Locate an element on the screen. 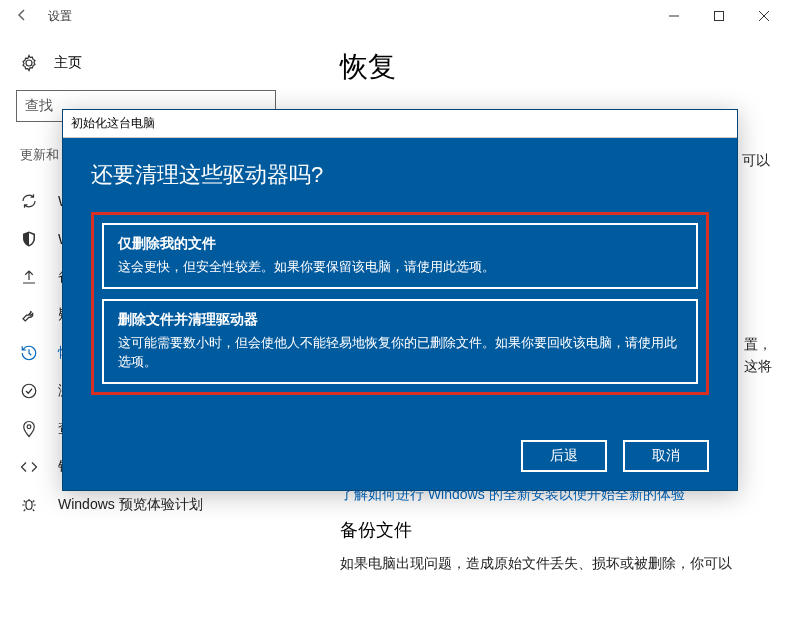  bug-icon is located at coordinates (29, 505).